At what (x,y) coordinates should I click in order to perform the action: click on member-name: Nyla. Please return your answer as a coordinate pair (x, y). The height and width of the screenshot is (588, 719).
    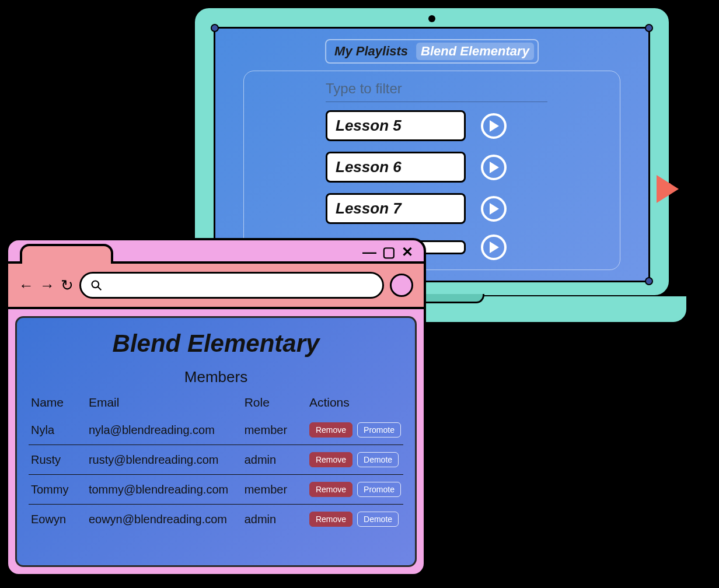
    Looking at the image, I should click on (57, 430).